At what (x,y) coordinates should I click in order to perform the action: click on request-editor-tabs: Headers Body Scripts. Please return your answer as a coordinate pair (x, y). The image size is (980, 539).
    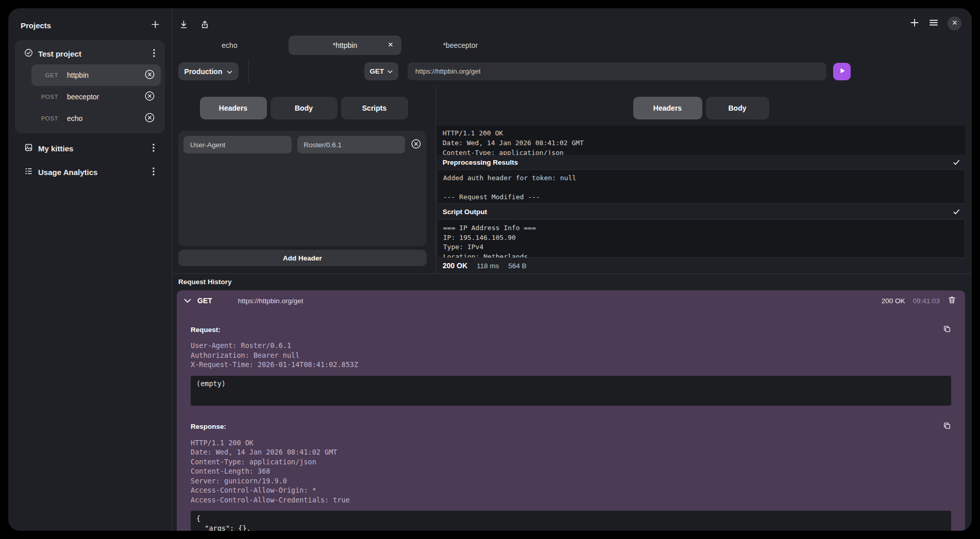
    Looking at the image, I should click on (304, 108).